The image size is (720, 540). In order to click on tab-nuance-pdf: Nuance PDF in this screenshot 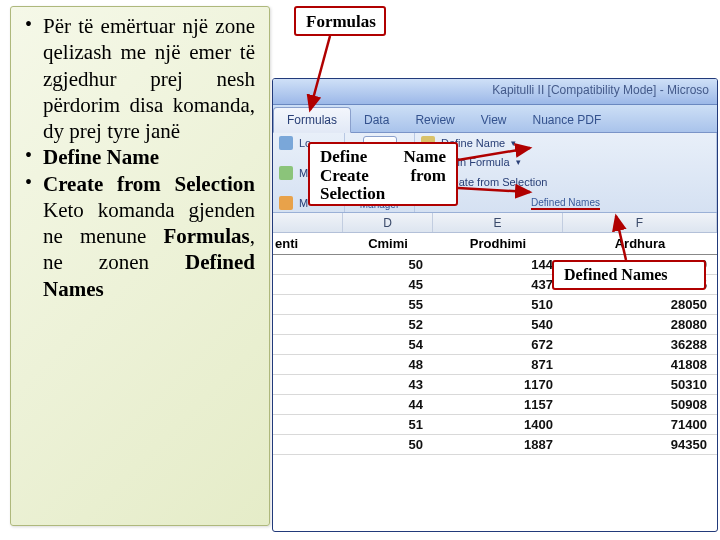, I will do `click(568, 120)`.